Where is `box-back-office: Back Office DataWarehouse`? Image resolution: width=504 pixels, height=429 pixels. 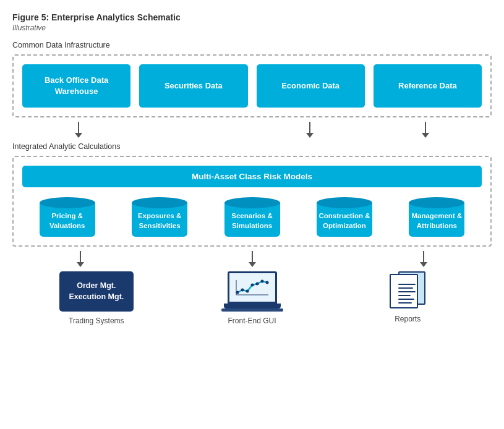 box-back-office: Back Office DataWarehouse is located at coordinates (77, 86).